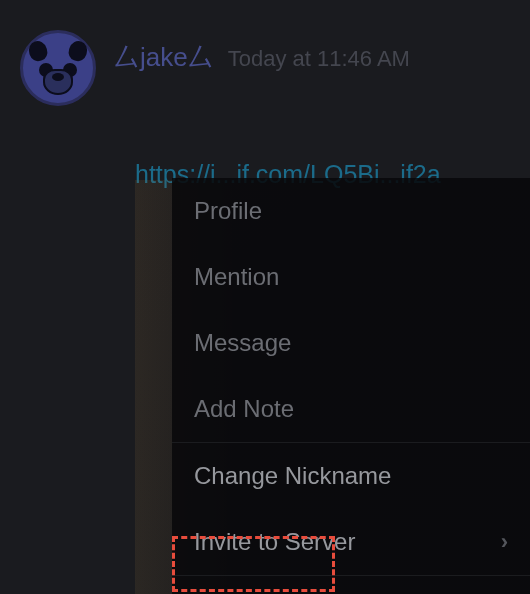  What do you see at coordinates (351, 542) in the screenshot?
I see `menu-item-invite-to-server: Invite to Server ›` at bounding box center [351, 542].